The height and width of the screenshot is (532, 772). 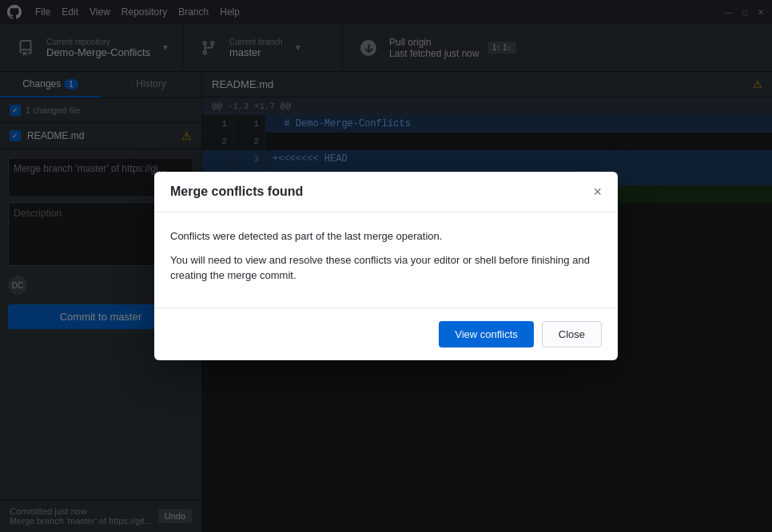 I want to click on view-conflicts-button: View conflicts, so click(x=486, y=334).